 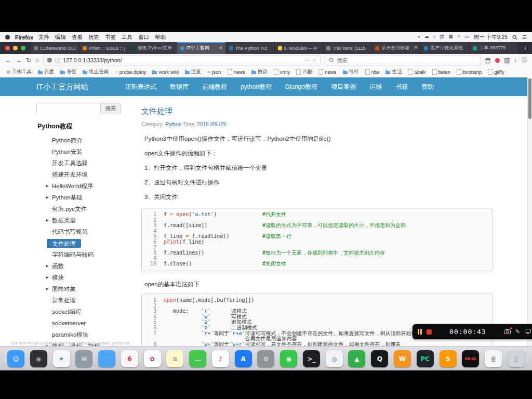 I want to click on sidebar-item-15: socket编程, so click(x=86, y=312).